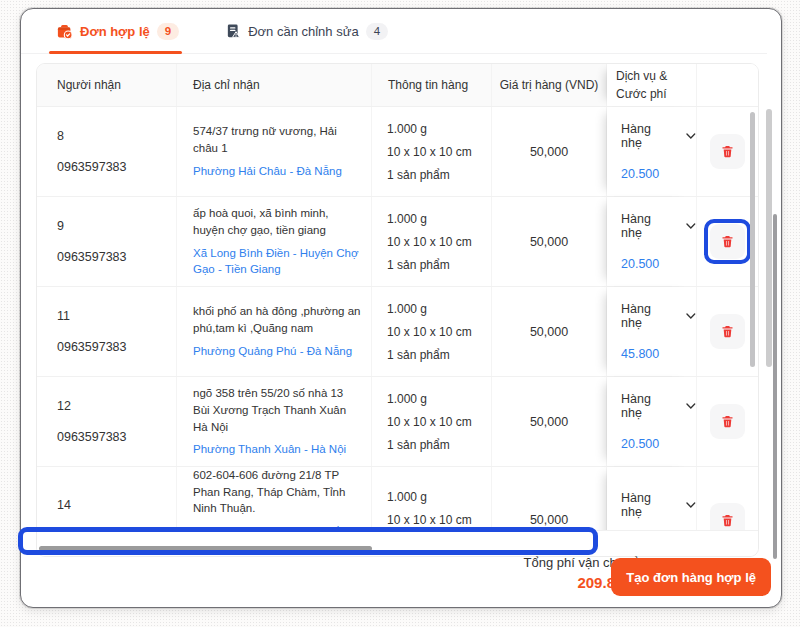 The width and height of the screenshot is (800, 627). Describe the element at coordinates (278, 222) in the screenshot. I see `address-text: ấp hoà quoi, xã bình minh, huyện chợ gạo…` at that location.